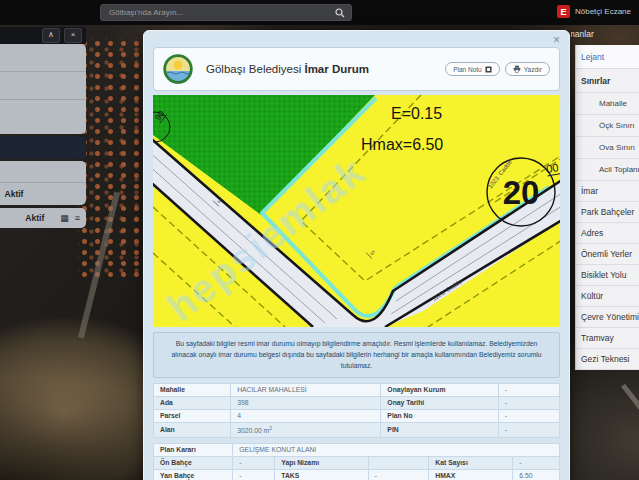 This screenshot has width=639, height=480. I want to click on collapse-icon: ∧, so click(51, 36).